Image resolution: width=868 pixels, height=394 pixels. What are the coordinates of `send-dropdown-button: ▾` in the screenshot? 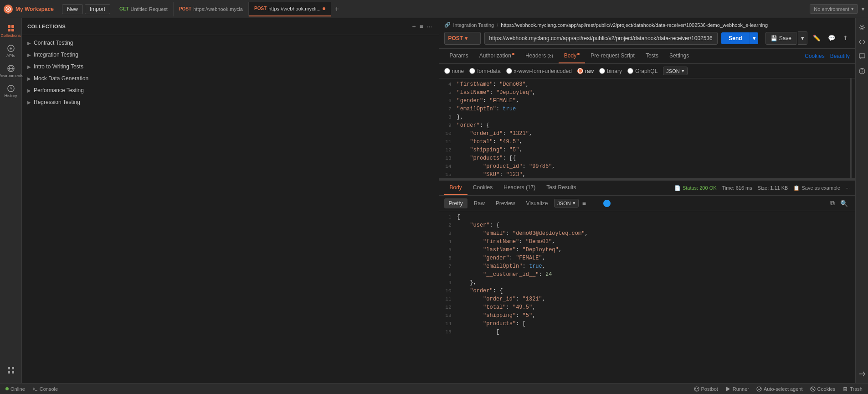 It's located at (754, 38).